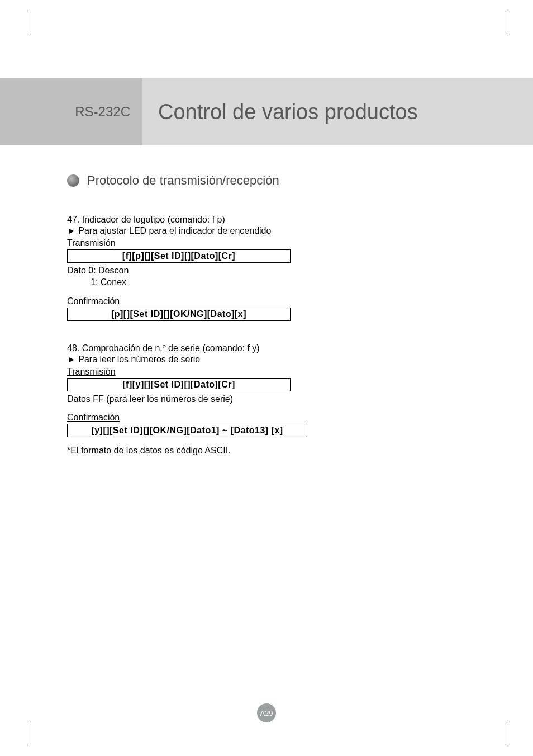  What do you see at coordinates (183, 181) in the screenshot?
I see `section-title: Protocolo de transmisión/recepción` at bounding box center [183, 181].